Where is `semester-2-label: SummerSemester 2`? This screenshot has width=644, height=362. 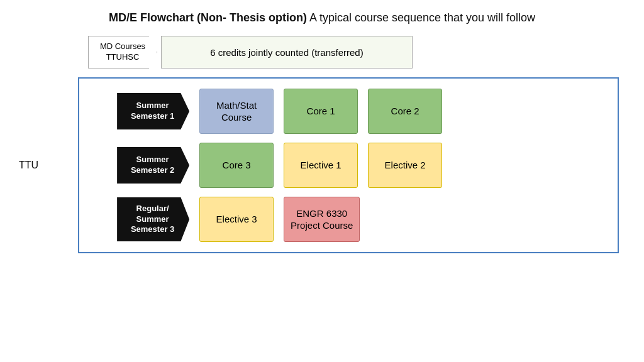
semester-2-label: SummerSemester 2 is located at coordinates (152, 165).